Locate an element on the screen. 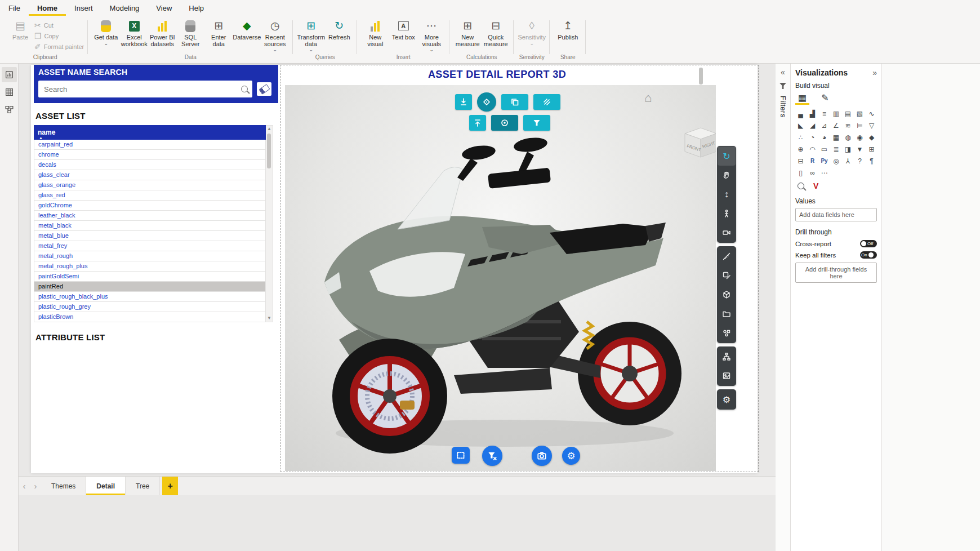 The width and height of the screenshot is (980, 551). scene-files-button is located at coordinates (727, 314).